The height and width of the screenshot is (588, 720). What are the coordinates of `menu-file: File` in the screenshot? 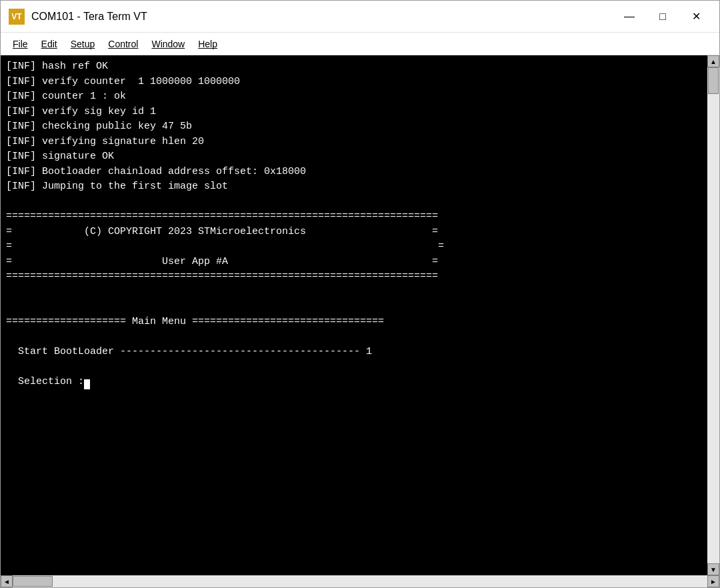 It's located at (20, 44).